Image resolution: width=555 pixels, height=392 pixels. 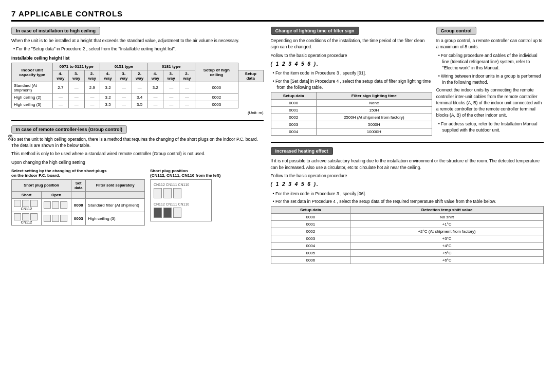 I want to click on plug-diagram: CN112 CN111 CN110 CN112 CN111 CN110, so click(x=181, y=200).